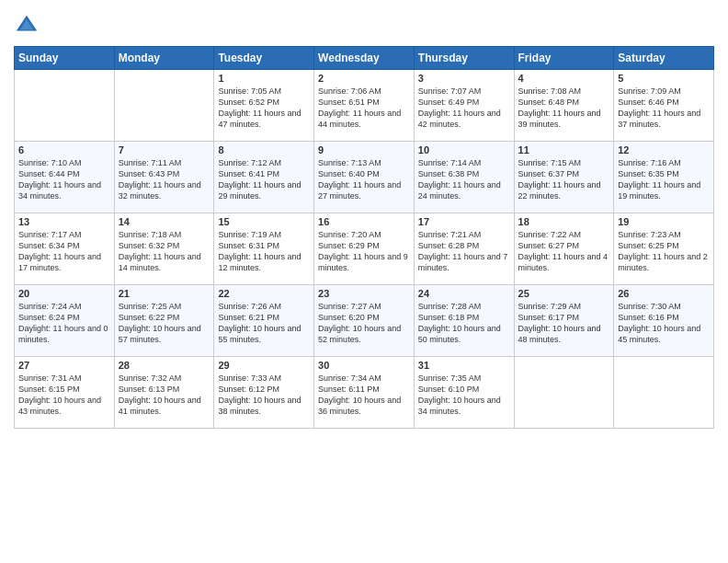 This screenshot has width=728, height=563. What do you see at coordinates (664, 293) in the screenshot?
I see `day-number: 26` at bounding box center [664, 293].